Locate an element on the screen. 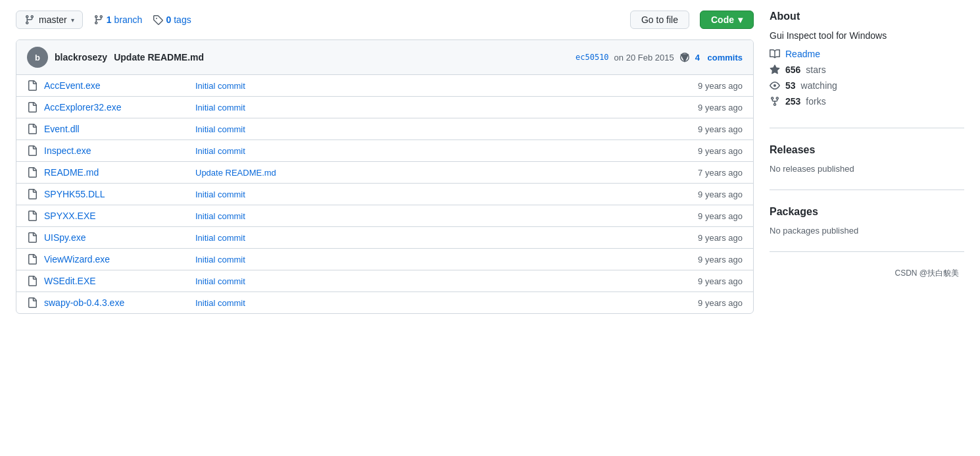  table-row: Inspect.exe Initial commit 9 years ago is located at coordinates (385, 151).